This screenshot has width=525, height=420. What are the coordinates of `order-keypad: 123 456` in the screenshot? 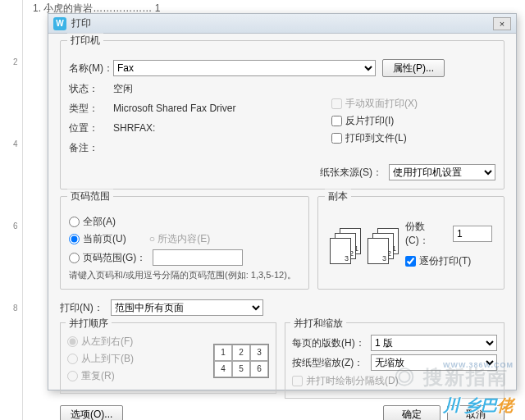 It's located at (241, 361).